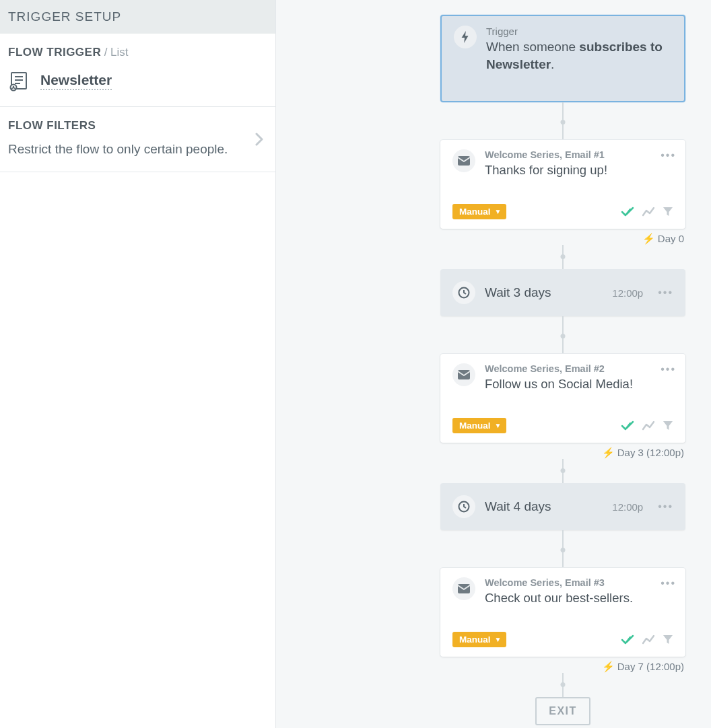 This screenshot has width=711, height=728. What do you see at coordinates (552, 65) in the screenshot?
I see `trigger-text-suffix: .` at bounding box center [552, 65].